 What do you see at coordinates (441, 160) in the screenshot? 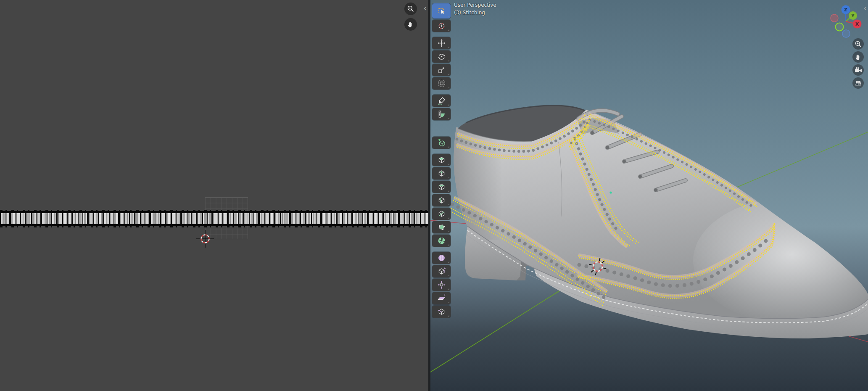
I see `tool-extrude-region` at bounding box center [441, 160].